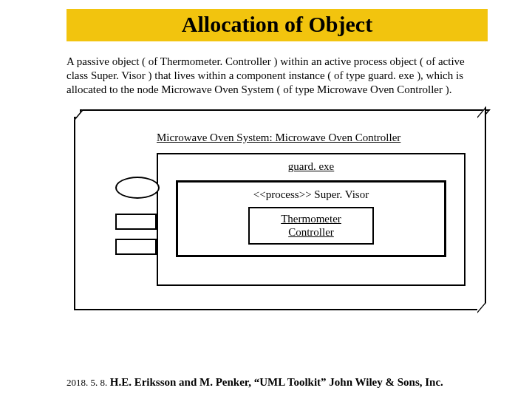  I want to click on component-label: guard. exe, so click(311, 167).